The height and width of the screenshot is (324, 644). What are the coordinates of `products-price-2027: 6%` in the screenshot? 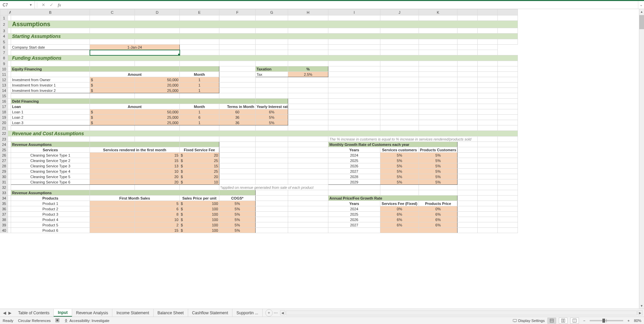 It's located at (438, 225).